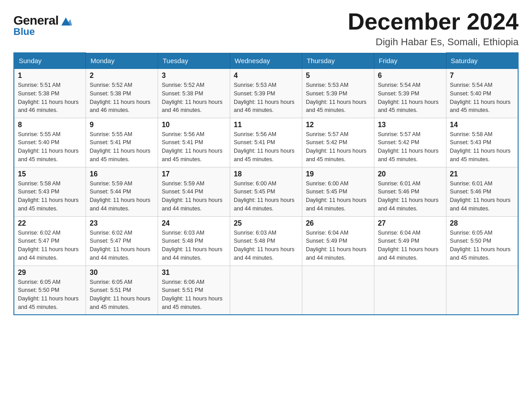  I want to click on day-info: Sunrise: 5:59 AMSunset: 5:44 PMDaylight:…, so click(122, 196).